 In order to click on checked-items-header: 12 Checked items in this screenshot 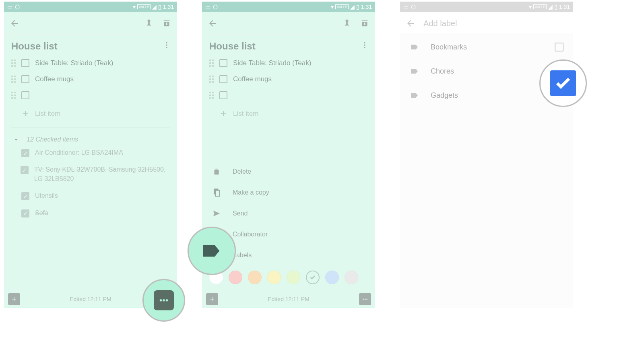, I will do `click(91, 137)`.